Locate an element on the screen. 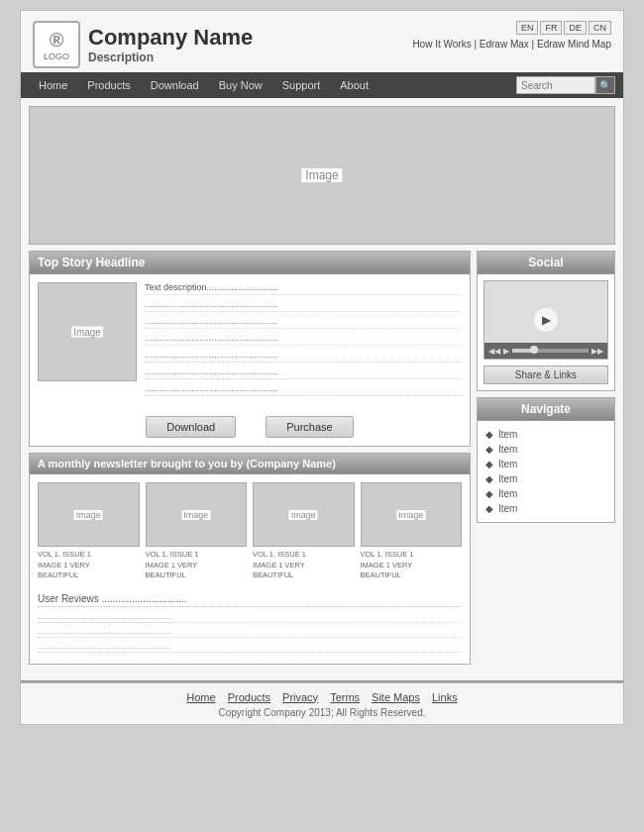  header: ® LOGO Company Name Description EN FR DE… is located at coordinates (322, 42).